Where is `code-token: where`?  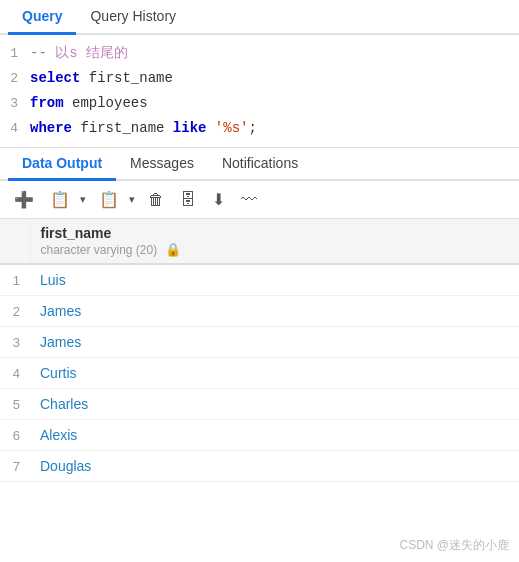 code-token: where is located at coordinates (51, 128).